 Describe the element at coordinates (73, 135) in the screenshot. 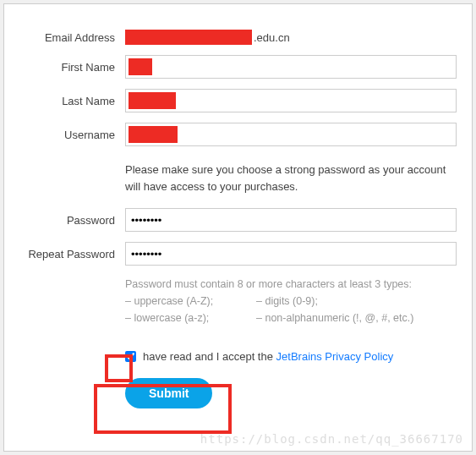

I see `username-label: Username` at that location.